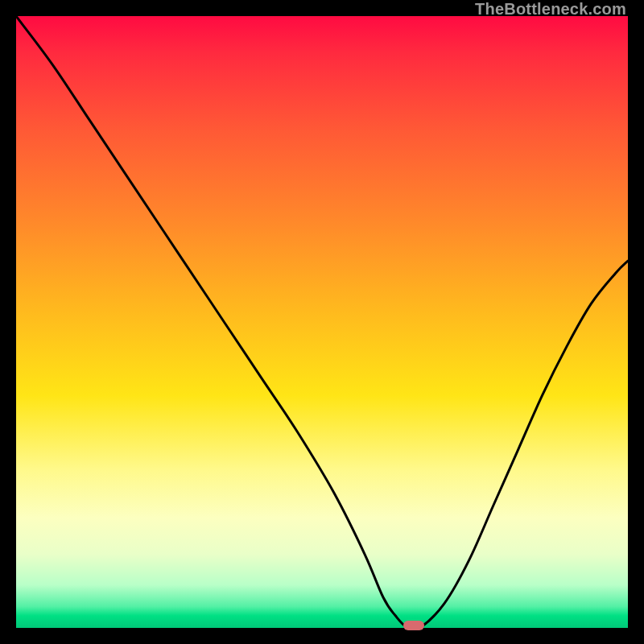 The height and width of the screenshot is (644, 644). I want to click on optimum-marker, so click(414, 625).